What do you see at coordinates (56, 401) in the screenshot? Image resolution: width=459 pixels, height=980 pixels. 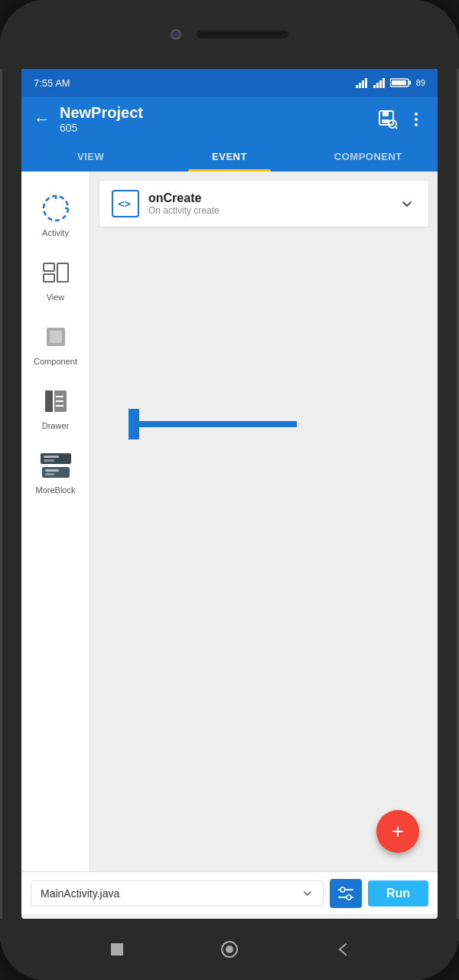 I see `drawer-icon` at bounding box center [56, 401].